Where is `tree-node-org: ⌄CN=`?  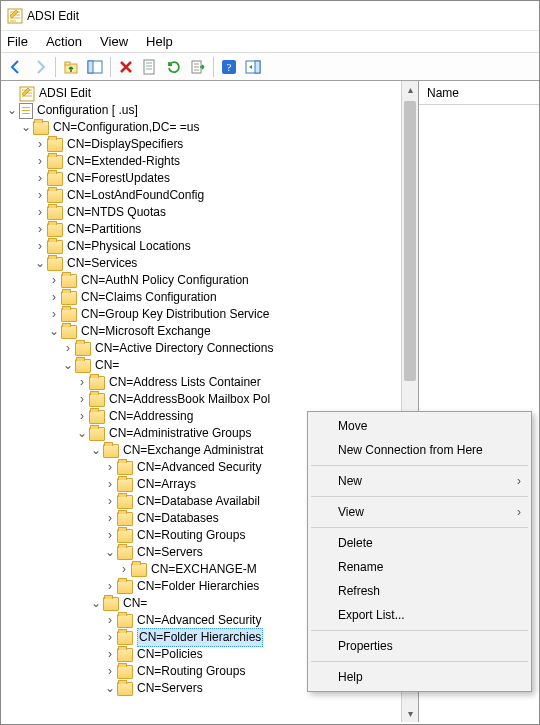 tree-node-org: ⌄CN= is located at coordinates (212, 366).